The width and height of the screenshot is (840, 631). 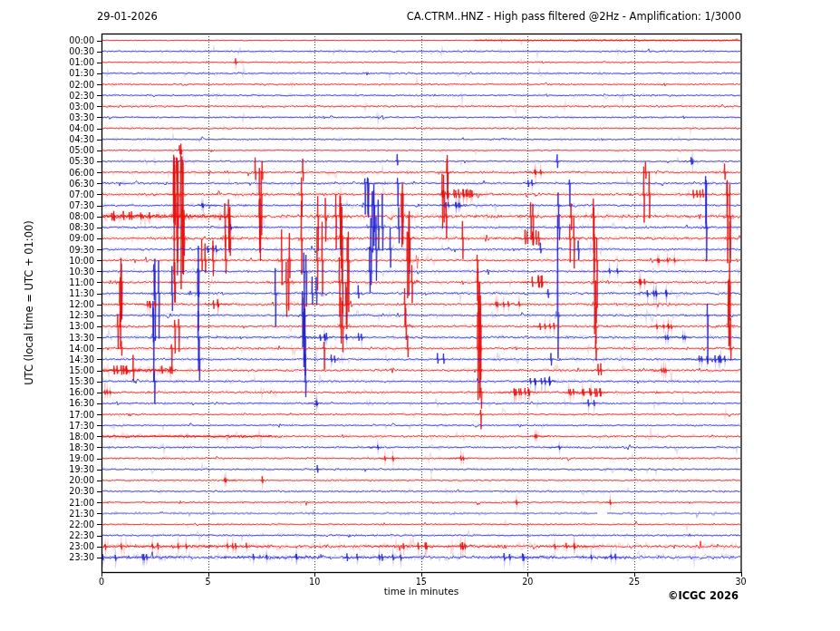 I want to click on y-tick-label: 21:30, so click(x=74, y=513).